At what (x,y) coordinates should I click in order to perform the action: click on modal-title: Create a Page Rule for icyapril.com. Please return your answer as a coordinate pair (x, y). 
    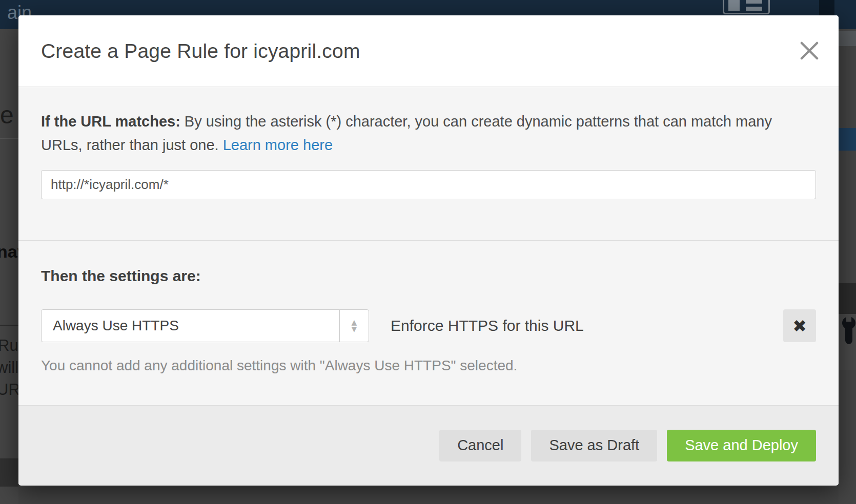
    Looking at the image, I should click on (201, 51).